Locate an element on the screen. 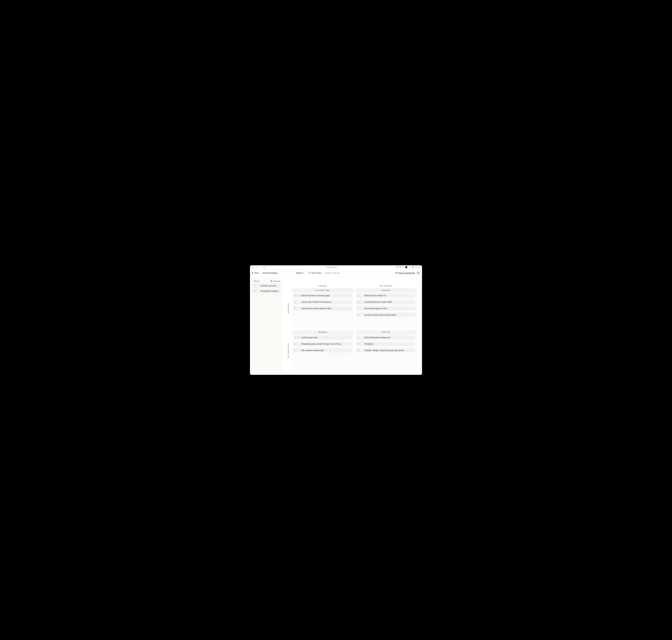  arrow-left-icon is located at coordinates (253, 273).